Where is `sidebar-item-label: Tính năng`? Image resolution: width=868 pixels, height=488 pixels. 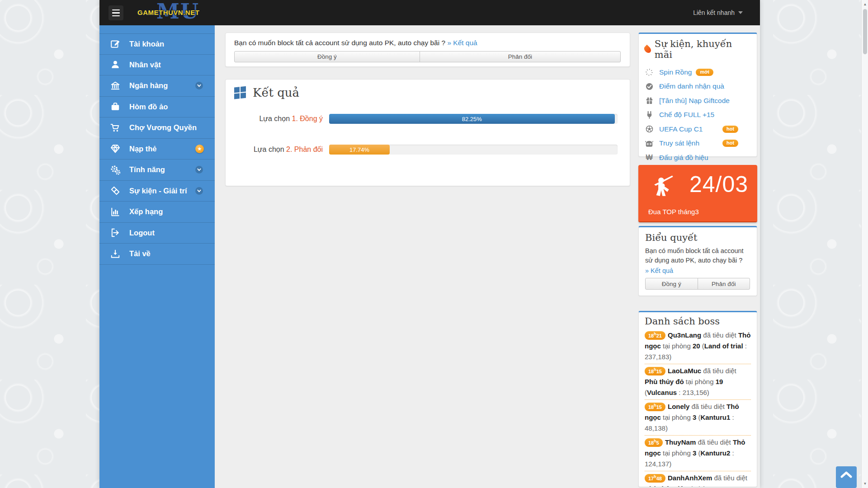 sidebar-item-label: Tính năng is located at coordinates (147, 170).